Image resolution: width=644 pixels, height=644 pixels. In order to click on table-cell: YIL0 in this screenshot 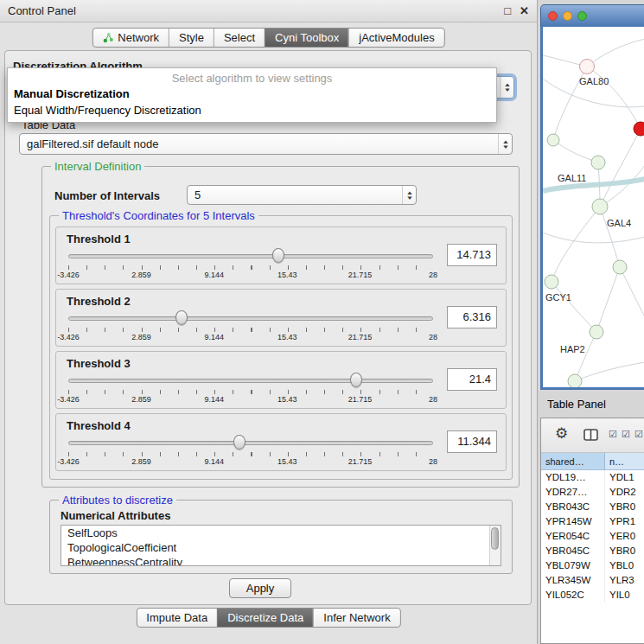, I will do `click(624, 595)`.